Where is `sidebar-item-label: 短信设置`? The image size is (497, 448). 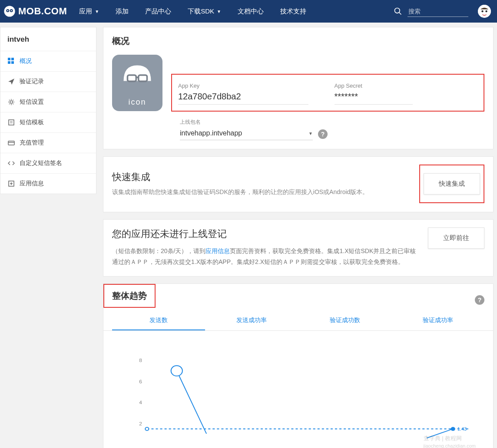 sidebar-item-label: 短信设置 is located at coordinates (32, 102).